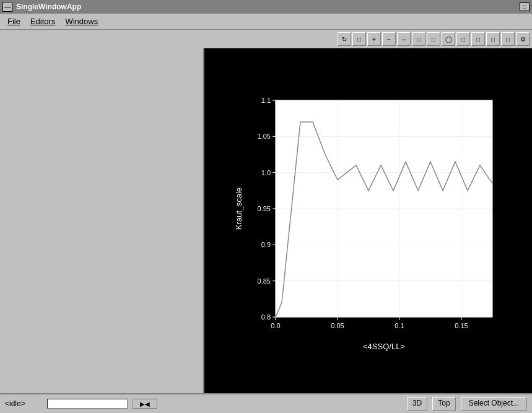 This screenshot has height=413, width=532. Describe the element at coordinates (14, 21) in the screenshot. I see `menu-file: File` at that location.